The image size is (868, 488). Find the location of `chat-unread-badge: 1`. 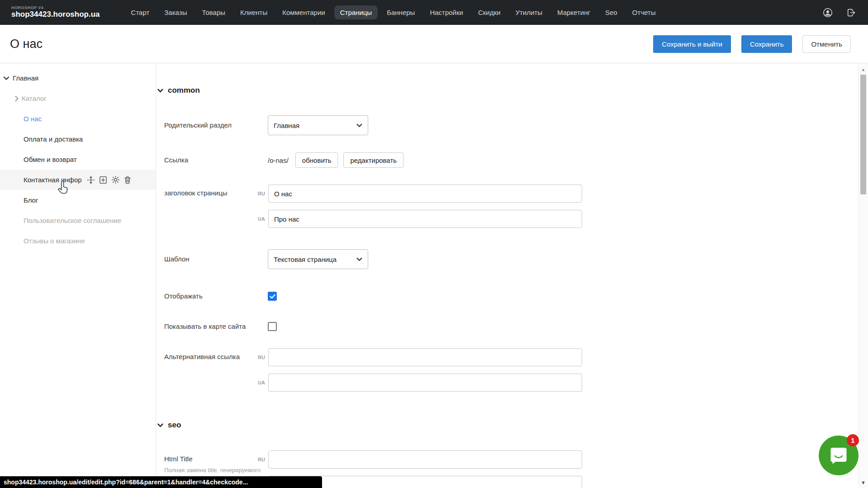

chat-unread-badge: 1 is located at coordinates (853, 441).